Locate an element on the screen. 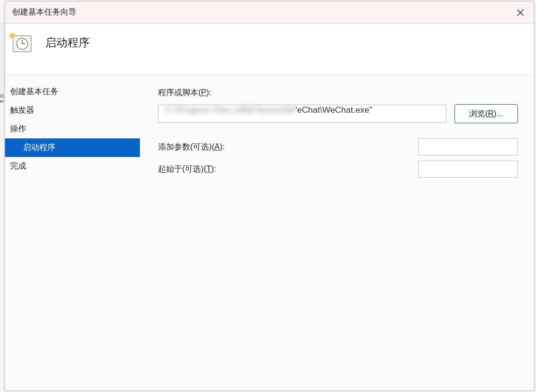  program-path-input: "C:\Program Files (x86)\Tencent\W'eChat\… is located at coordinates (302, 114).